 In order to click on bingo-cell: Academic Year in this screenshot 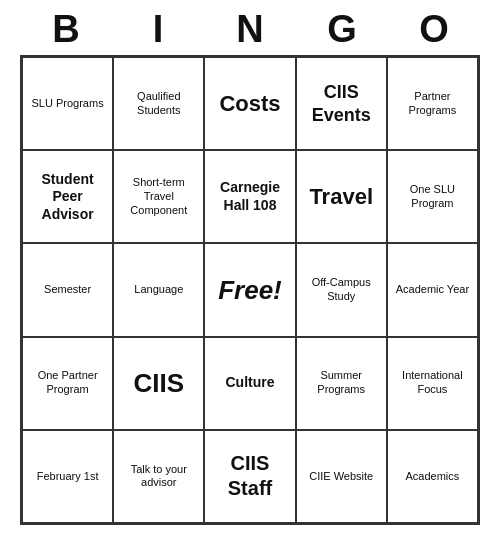, I will do `click(432, 290)`.